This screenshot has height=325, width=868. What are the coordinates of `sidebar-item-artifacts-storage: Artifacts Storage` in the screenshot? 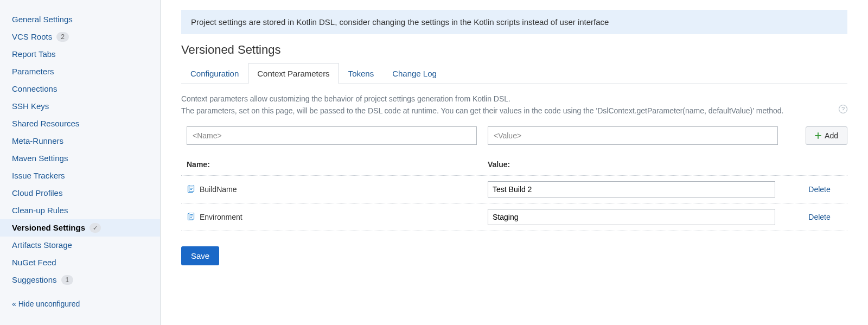 It's located at (80, 245).